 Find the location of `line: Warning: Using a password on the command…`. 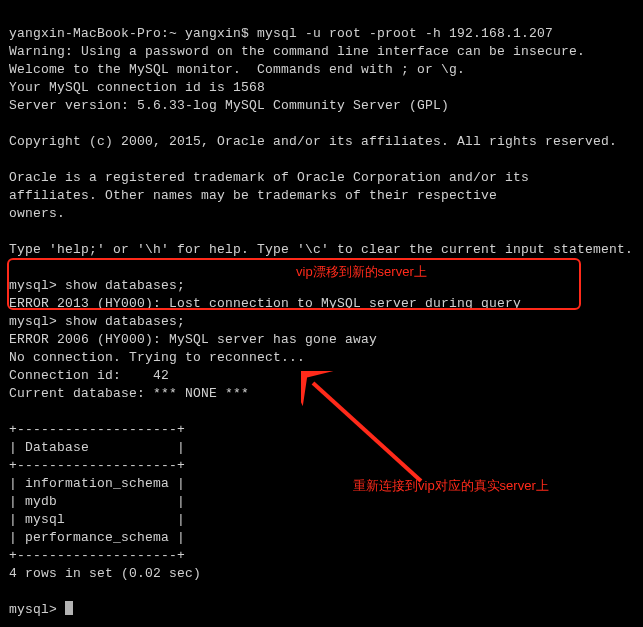

line: Warning: Using a password on the command… is located at coordinates (297, 52).